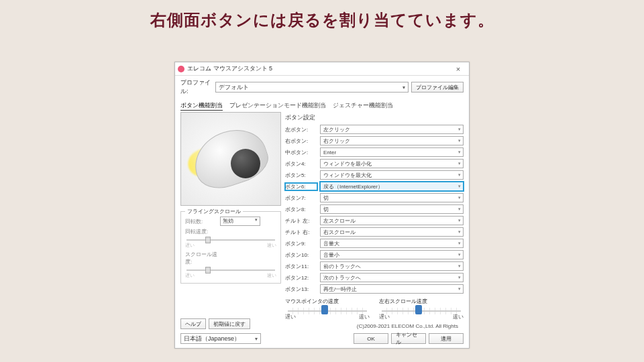 This screenshot has height=362, width=644. I want to click on assign-select: 音量小, so click(392, 255).